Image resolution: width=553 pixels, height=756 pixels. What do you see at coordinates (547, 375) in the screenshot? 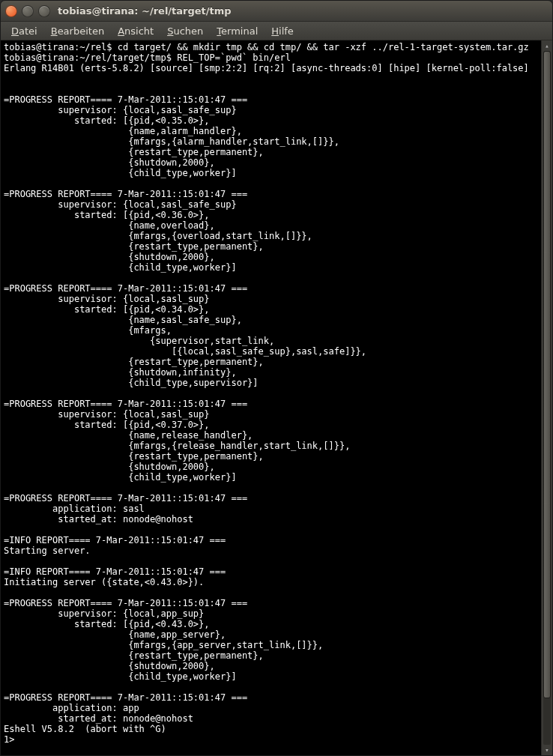
I see `scroll-thumb` at bounding box center [547, 375].